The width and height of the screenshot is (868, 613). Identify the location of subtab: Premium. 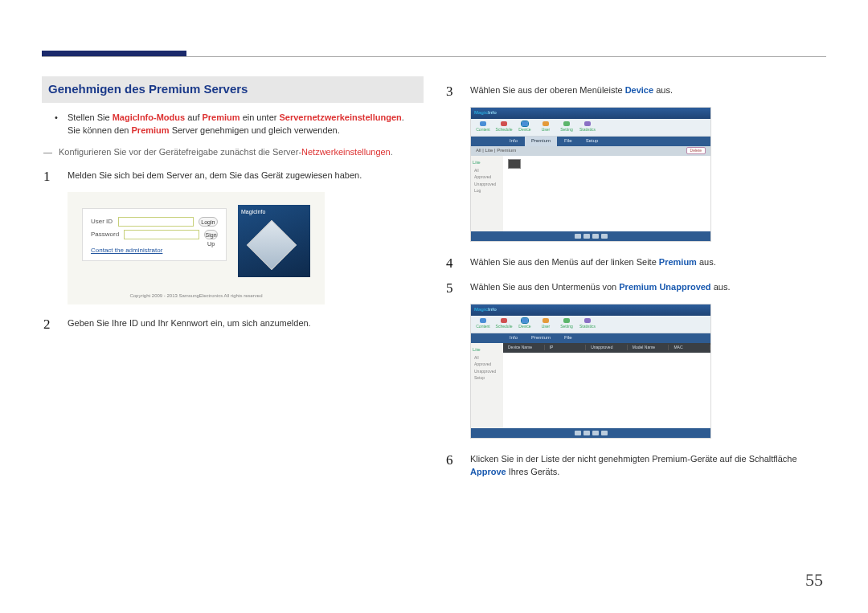
(506, 150).